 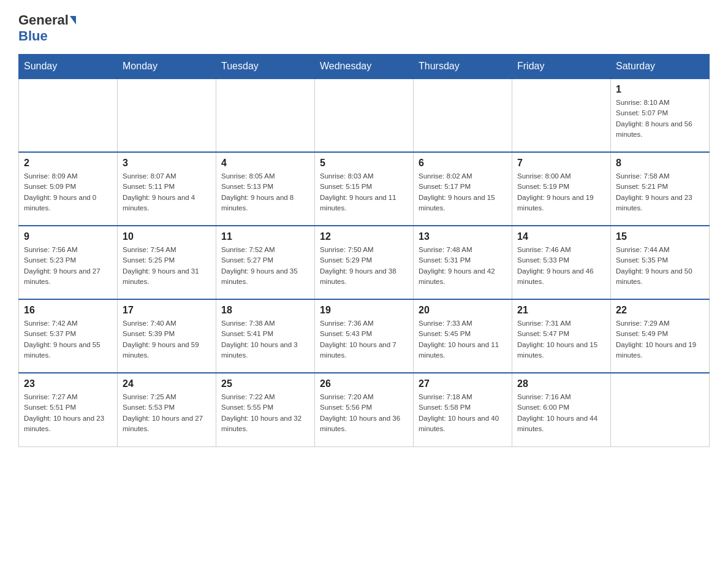 I want to click on day-number: 20, so click(x=463, y=310).